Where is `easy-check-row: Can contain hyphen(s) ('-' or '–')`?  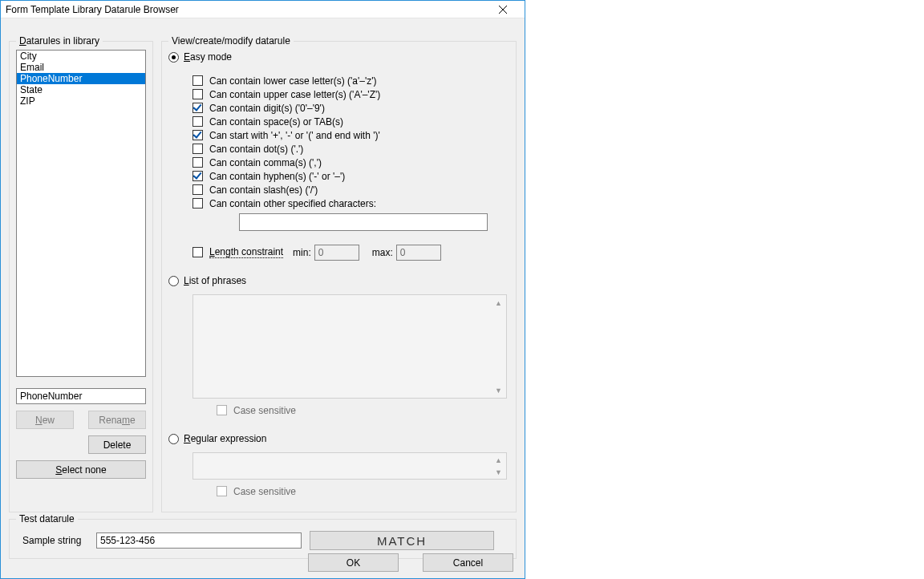
easy-check-row: Can contain hyphen(s) ('-' or '–') is located at coordinates (351, 176).